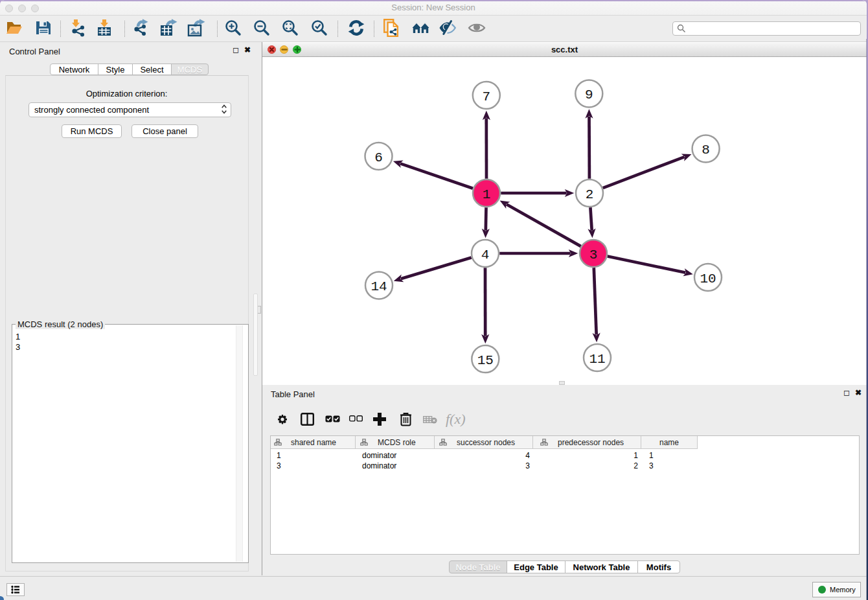 The height and width of the screenshot is (600, 868). What do you see at coordinates (487, 194) in the screenshot?
I see `svg-text: 1` at bounding box center [487, 194].